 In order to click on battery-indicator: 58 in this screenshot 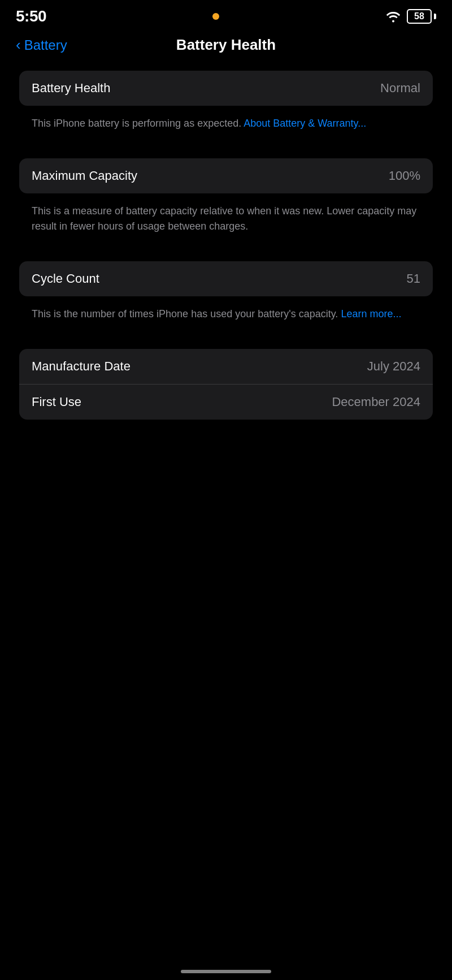, I will do `click(421, 16)`.